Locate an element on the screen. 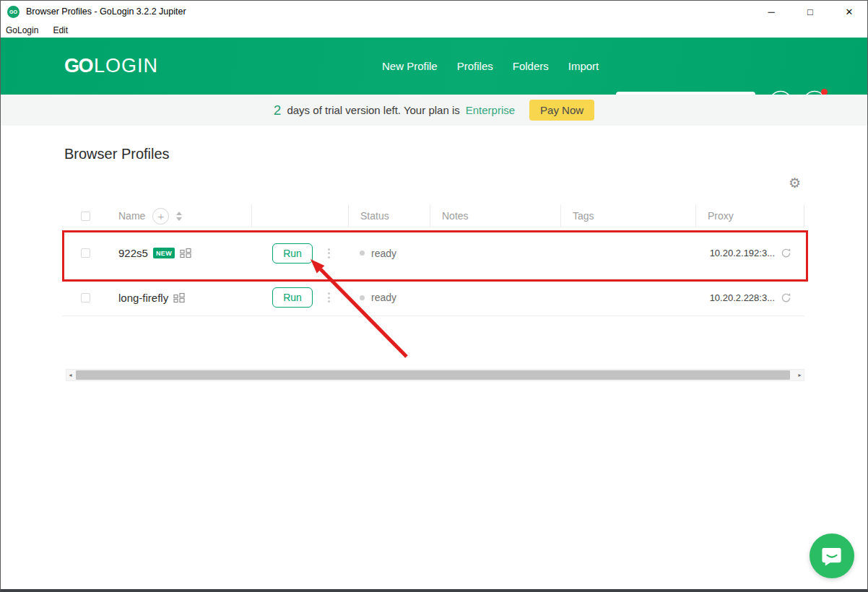  close-button: ✕ is located at coordinates (849, 12).